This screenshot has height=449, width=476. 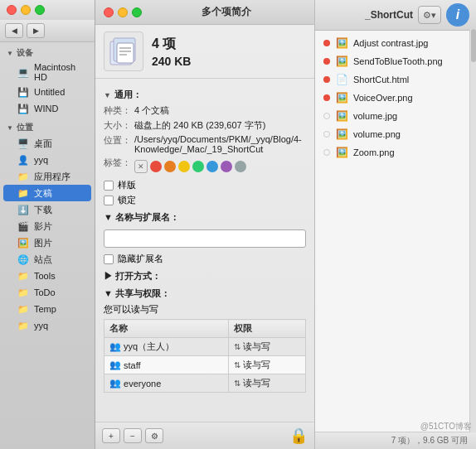 What do you see at coordinates (127, 186) in the screenshot?
I see `sample-label: 样版` at bounding box center [127, 186].